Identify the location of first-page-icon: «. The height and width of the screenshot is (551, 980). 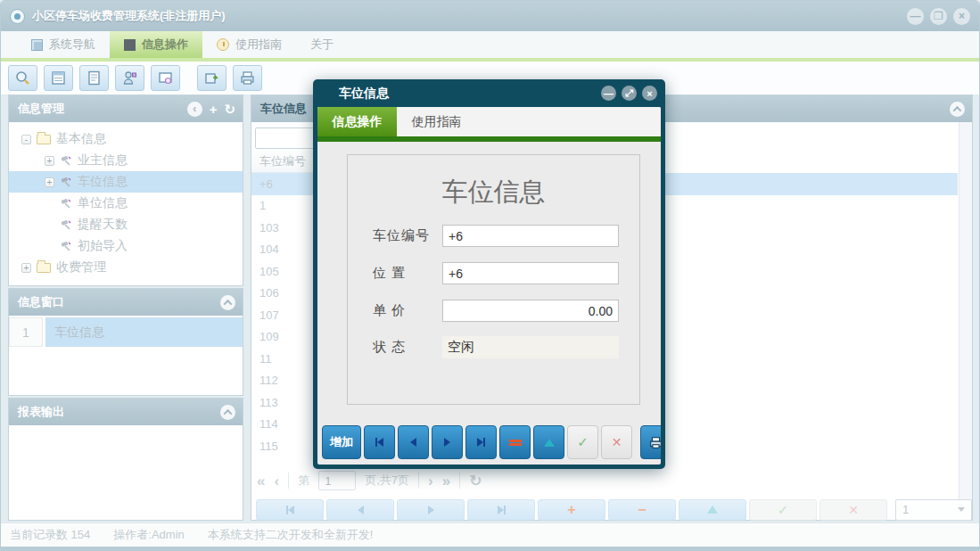
(260, 481).